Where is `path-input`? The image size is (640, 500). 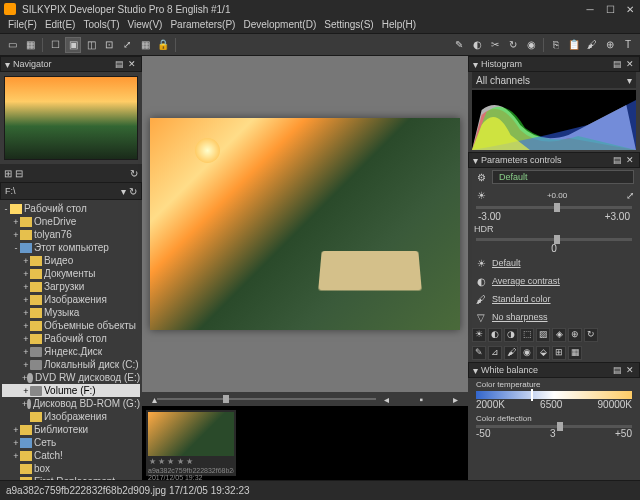 path-input is located at coordinates (62, 191).